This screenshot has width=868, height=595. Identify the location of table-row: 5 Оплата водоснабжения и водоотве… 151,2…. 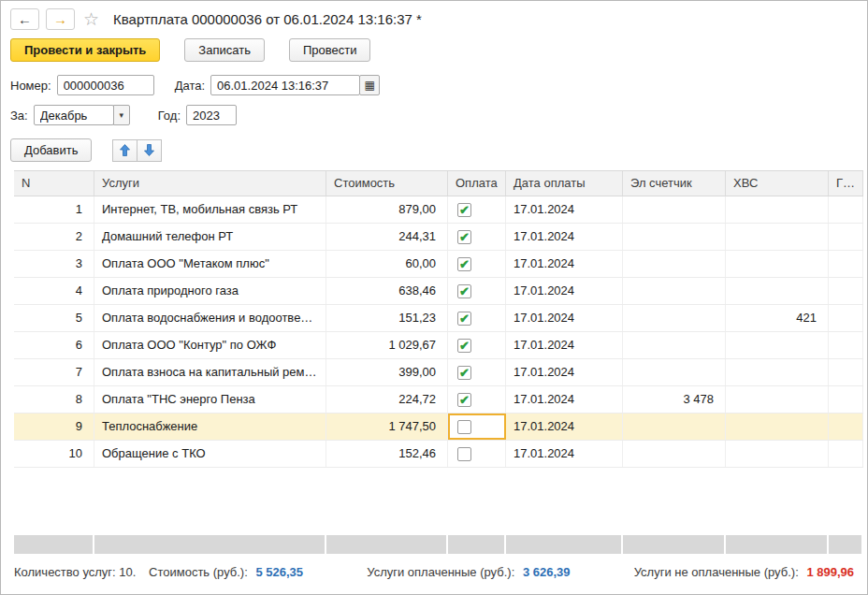
(439, 318).